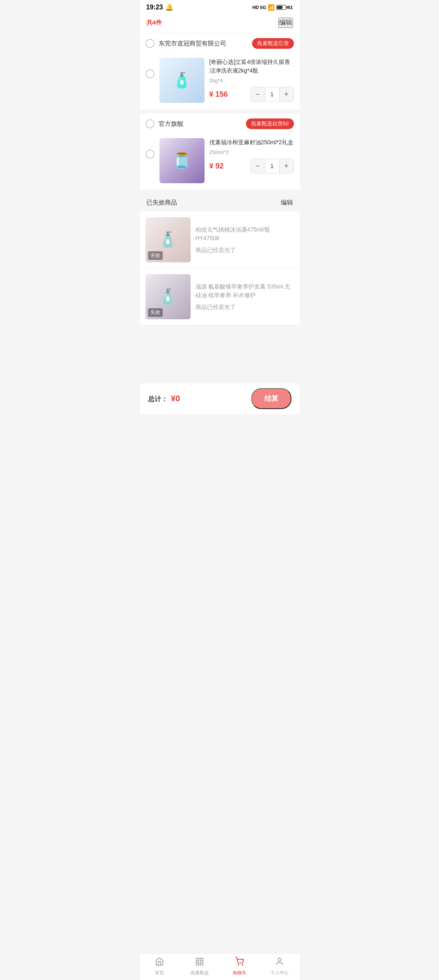 The image size is (439, 980). What do you see at coordinates (245, 240) in the screenshot?
I see `expired-info-1: 柏缇元气桃桃沐浴露475ml/瓶 HY47508 商品已经卖光了` at bounding box center [245, 240].